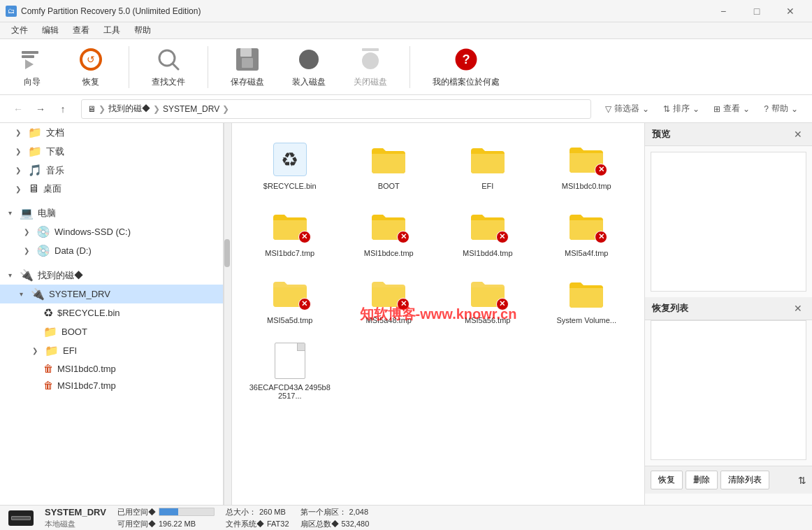  Describe the element at coordinates (129, 109) in the screenshot. I see `breadcrumb-found-disk: 找到的磁◆` at that location.